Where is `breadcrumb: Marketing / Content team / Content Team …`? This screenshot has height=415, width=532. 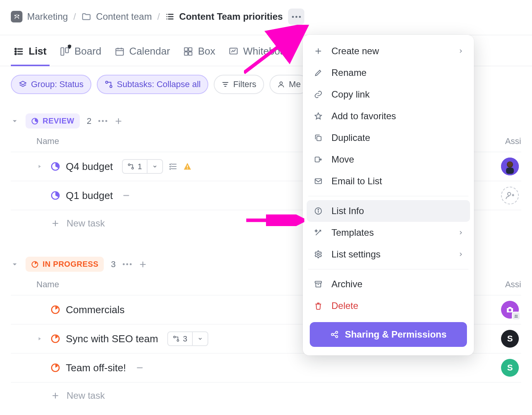 breadcrumb: Marketing / Content team / Content Team … is located at coordinates (266, 17).